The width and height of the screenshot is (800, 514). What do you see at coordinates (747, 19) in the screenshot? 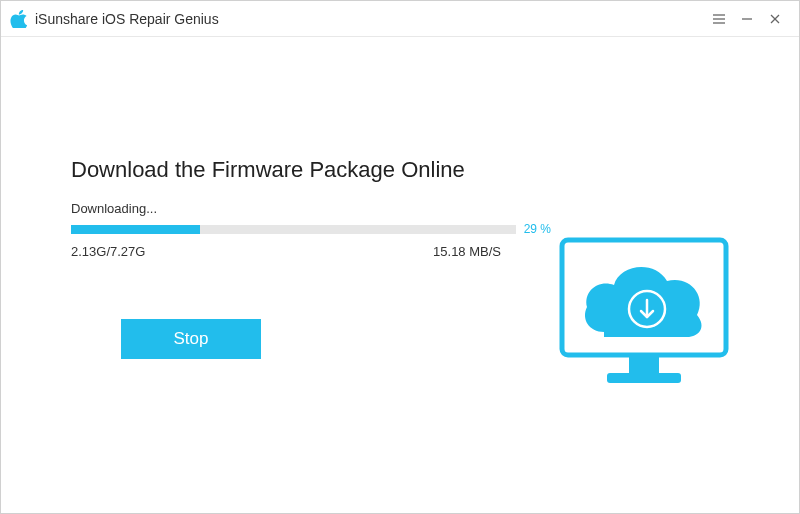
I see `minimize-icon` at bounding box center [747, 19].